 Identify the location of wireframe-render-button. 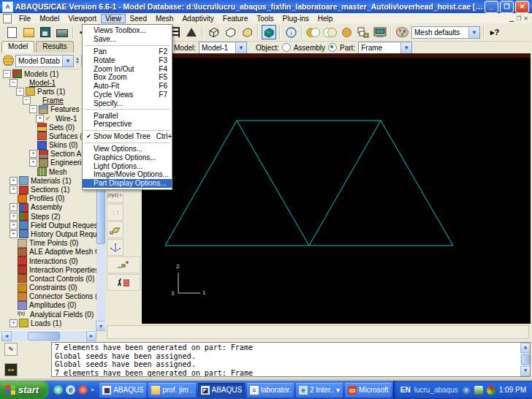
(213, 32).